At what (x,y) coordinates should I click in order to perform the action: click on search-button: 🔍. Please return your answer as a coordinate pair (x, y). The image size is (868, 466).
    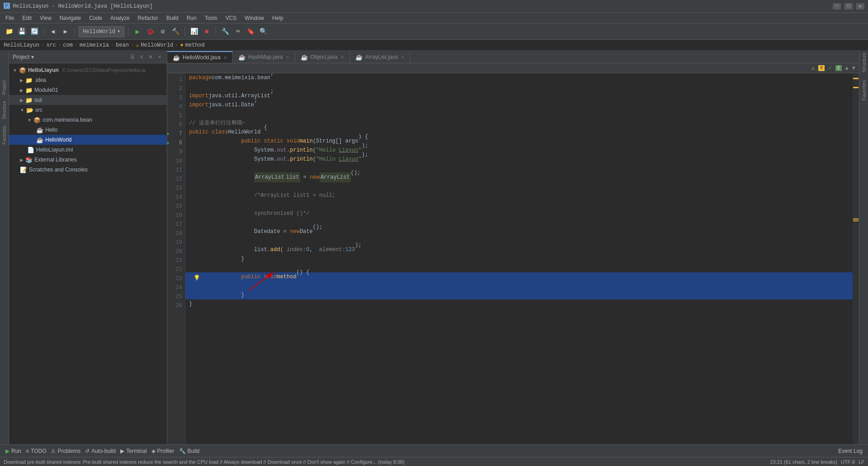
    Looking at the image, I should click on (263, 32).